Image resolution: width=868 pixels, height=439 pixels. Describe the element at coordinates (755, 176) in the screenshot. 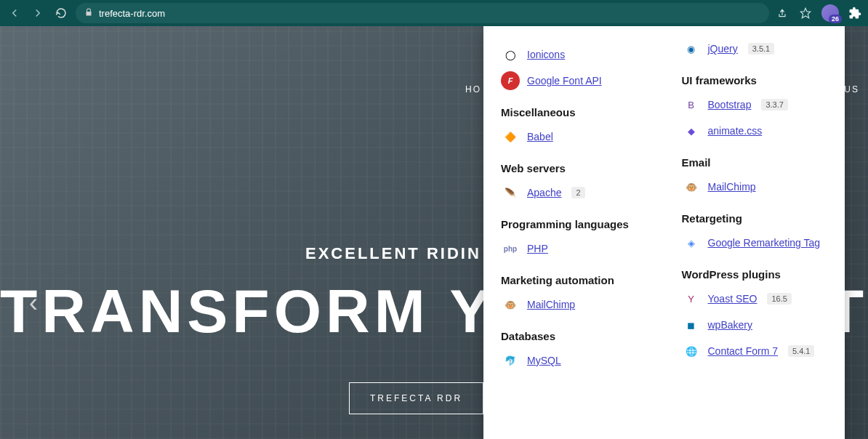

I see `tech-section: Email🐵MailChimp` at that location.